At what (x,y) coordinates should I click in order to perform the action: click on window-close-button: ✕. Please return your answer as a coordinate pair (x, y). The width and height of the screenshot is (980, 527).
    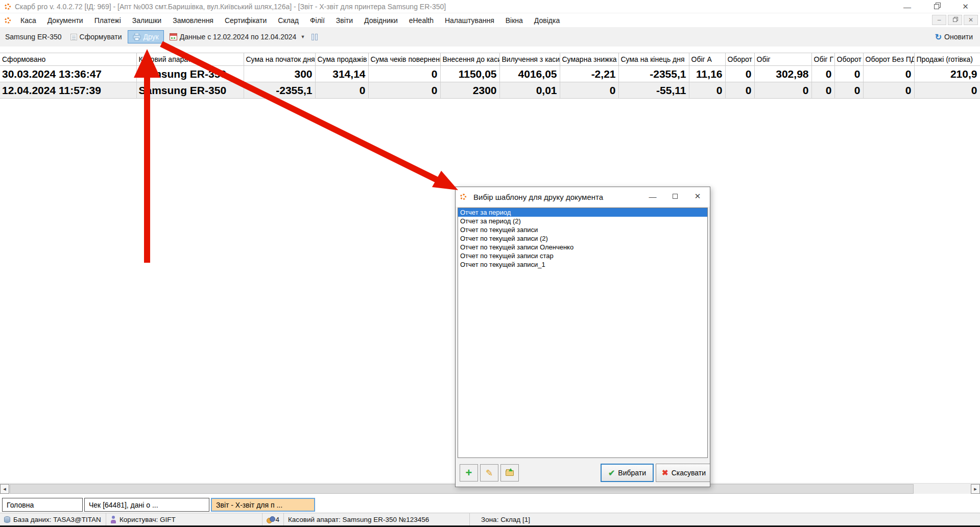
    Looking at the image, I should click on (965, 7).